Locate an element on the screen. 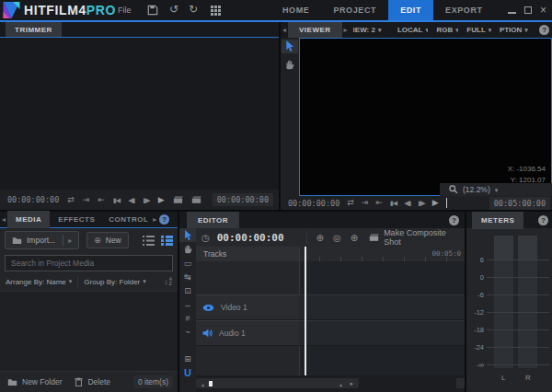 The height and width of the screenshot is (392, 552). tab-home: HOME is located at coordinates (296, 10).